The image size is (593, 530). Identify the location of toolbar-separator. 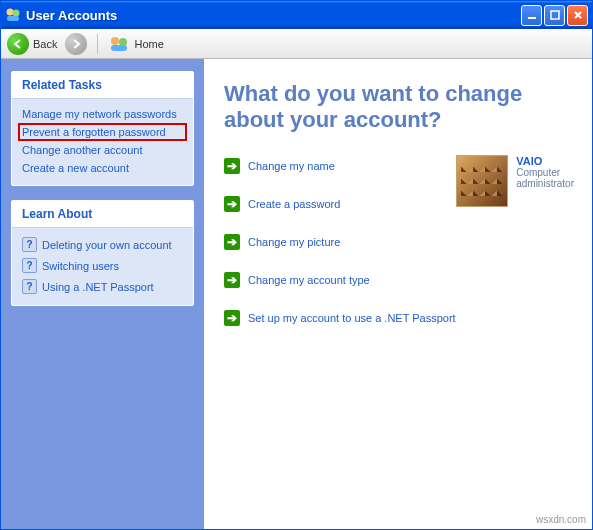
(98, 44).